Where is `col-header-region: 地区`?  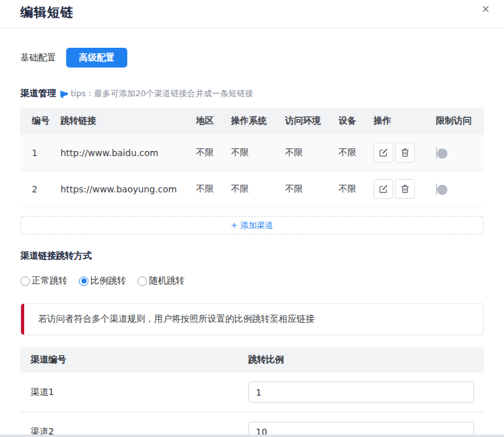
col-header-region: 地区 is located at coordinates (214, 121).